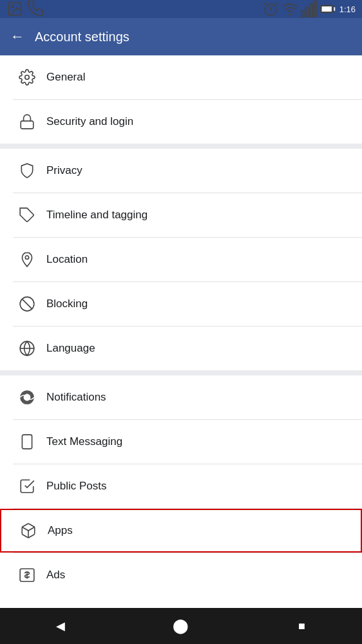 This screenshot has width=362, height=644. I want to click on alarm-icon, so click(271, 9).